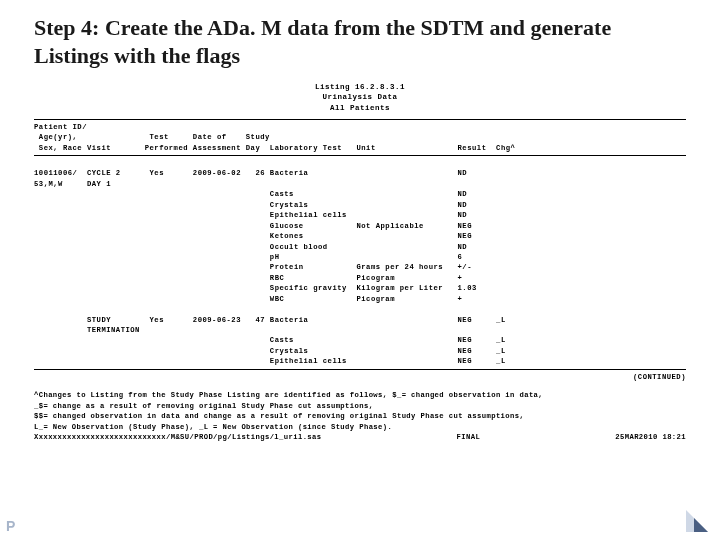 This screenshot has height=540, width=720. What do you see at coordinates (360, 42) in the screenshot?
I see `slide-title: Step 4: Create the ADa. M data from the …` at bounding box center [360, 42].